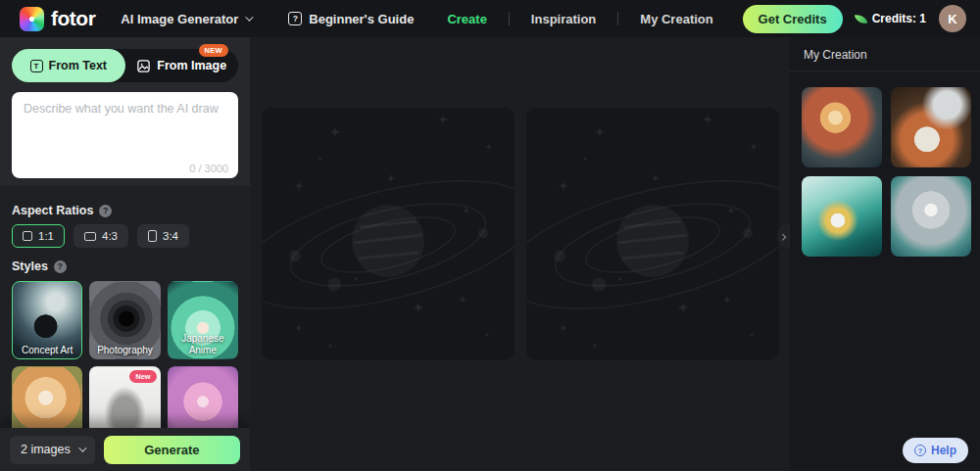  I want to click on aspect-ratio-label: Aspect Ratios, so click(53, 211).